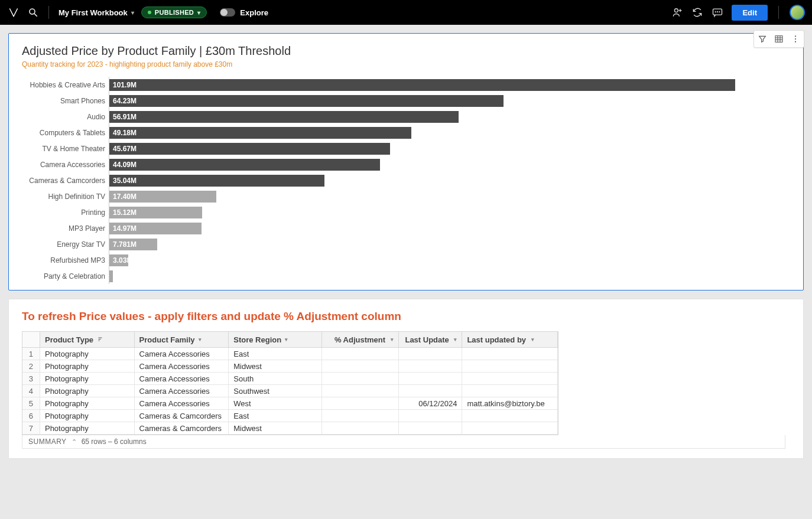 The height and width of the screenshot is (519, 812). Describe the element at coordinates (677, 12) in the screenshot. I see `add-user-icon` at that location.